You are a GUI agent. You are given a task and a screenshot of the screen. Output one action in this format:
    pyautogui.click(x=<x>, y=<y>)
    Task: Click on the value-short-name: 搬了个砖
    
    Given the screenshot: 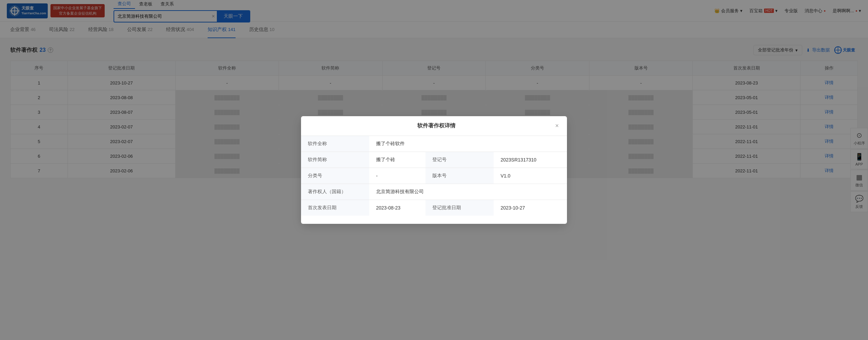 What is the action you would take?
    pyautogui.click(x=398, y=160)
    